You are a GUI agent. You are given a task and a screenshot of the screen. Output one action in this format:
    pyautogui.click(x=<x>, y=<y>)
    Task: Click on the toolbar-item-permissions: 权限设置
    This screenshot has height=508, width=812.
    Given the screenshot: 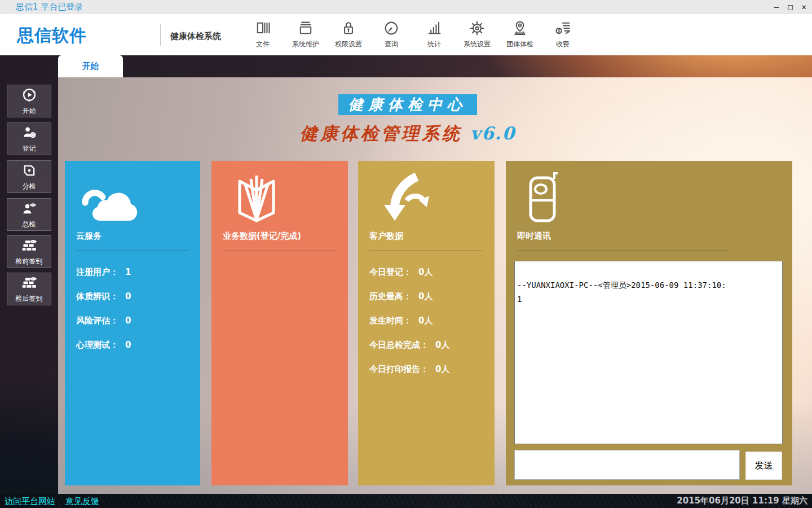 What is the action you would take?
    pyautogui.click(x=348, y=35)
    